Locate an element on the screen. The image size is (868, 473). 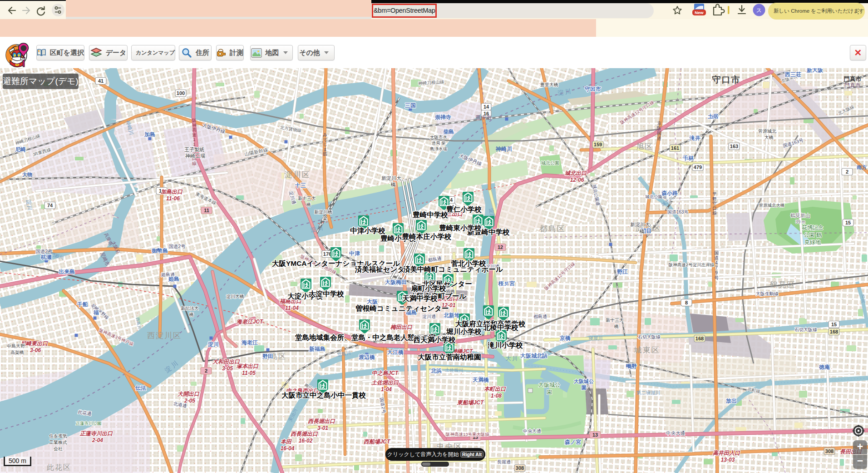
svg-text: 新伝法大 is located at coordinates (190, 308).